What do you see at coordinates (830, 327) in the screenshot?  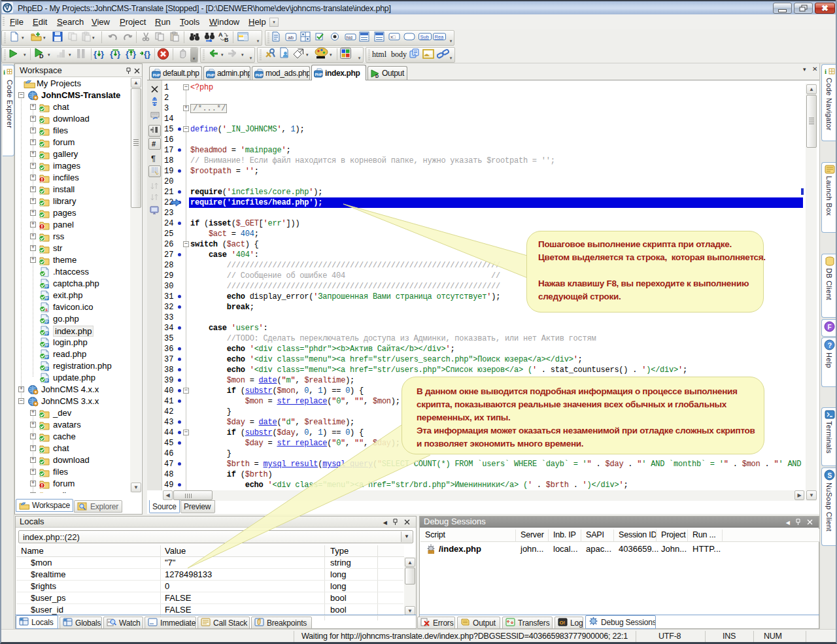 I see `svg-text: F` at bounding box center [830, 327].